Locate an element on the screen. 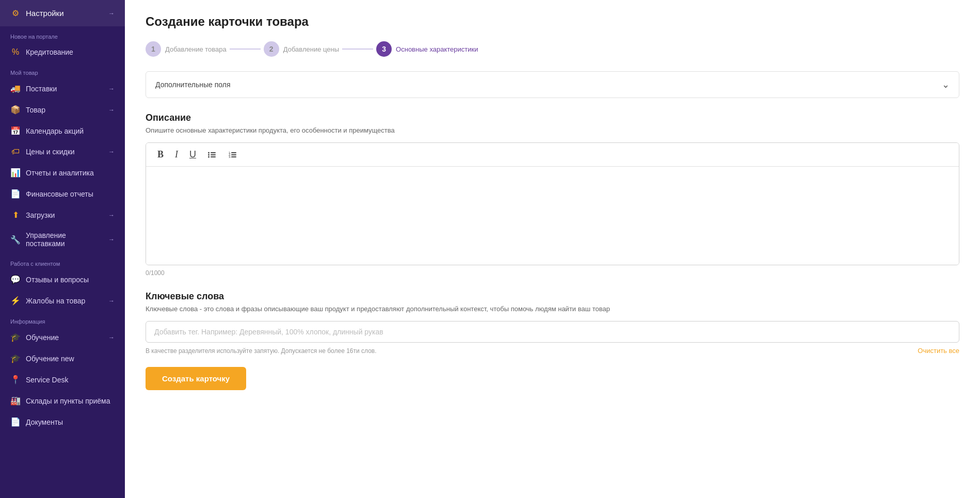 The image size is (980, 498). sidebar-item-reports: Отчеты и аналитика is located at coordinates (62, 172).